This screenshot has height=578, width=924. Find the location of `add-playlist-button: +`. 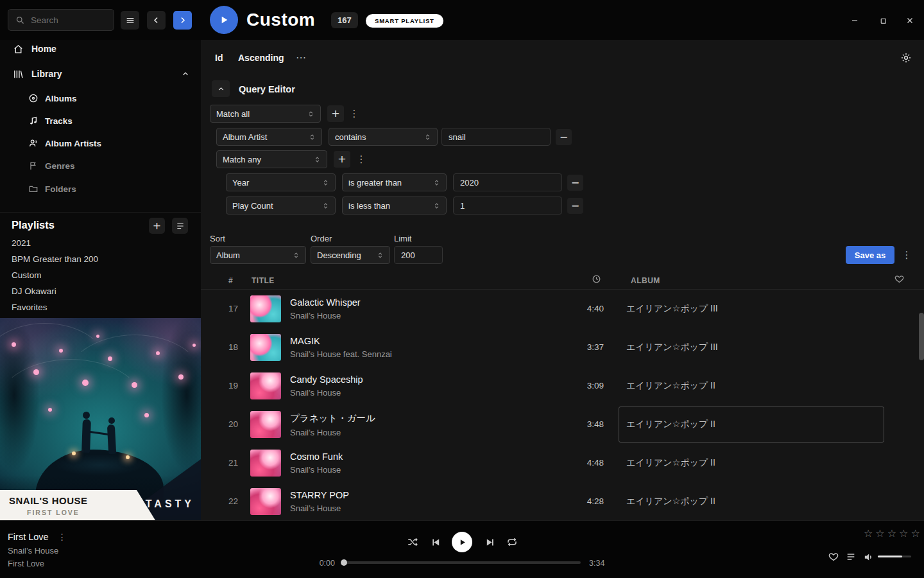

add-playlist-button: + is located at coordinates (157, 226).